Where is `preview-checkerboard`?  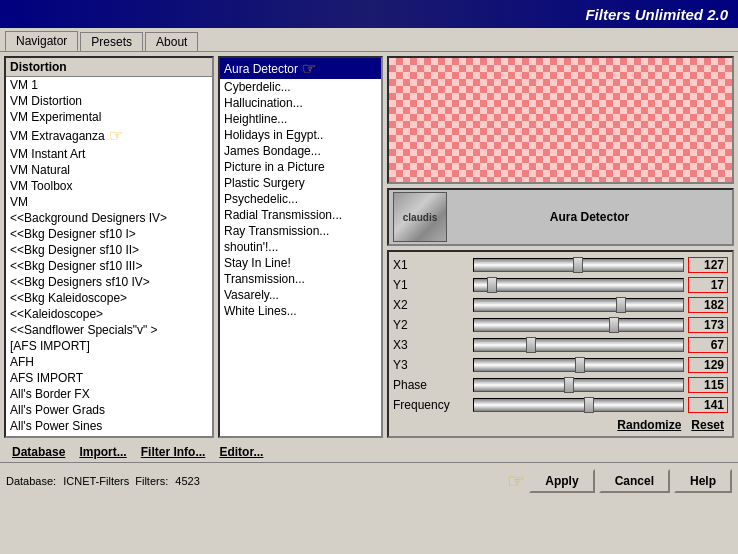 preview-checkerboard is located at coordinates (560, 120).